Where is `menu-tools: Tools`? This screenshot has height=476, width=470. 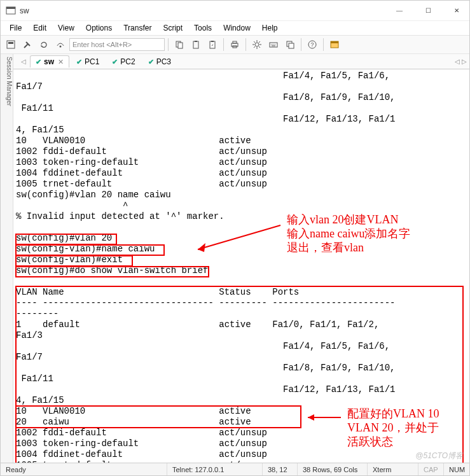 menu-tools: Tools is located at coordinates (203, 28).